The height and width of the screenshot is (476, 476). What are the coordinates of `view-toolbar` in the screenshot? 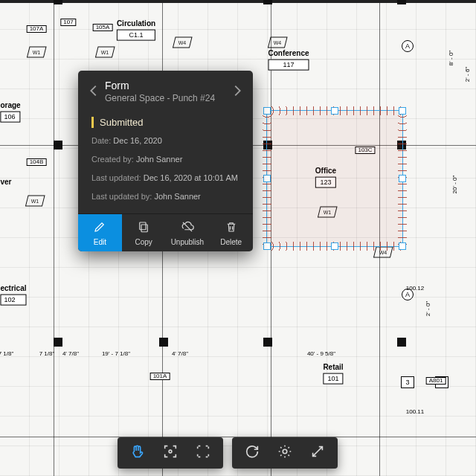 It's located at (170, 453).